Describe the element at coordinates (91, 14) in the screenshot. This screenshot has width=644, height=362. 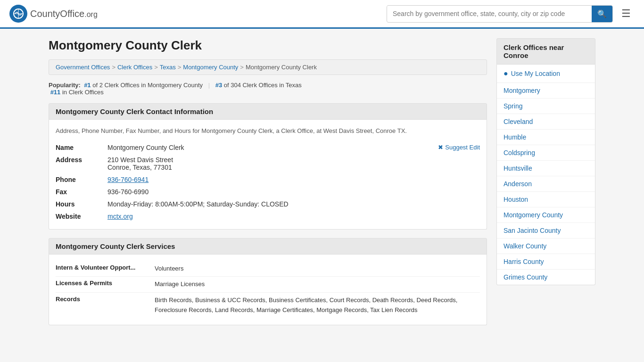
I see `logo-suffix: .org` at that location.